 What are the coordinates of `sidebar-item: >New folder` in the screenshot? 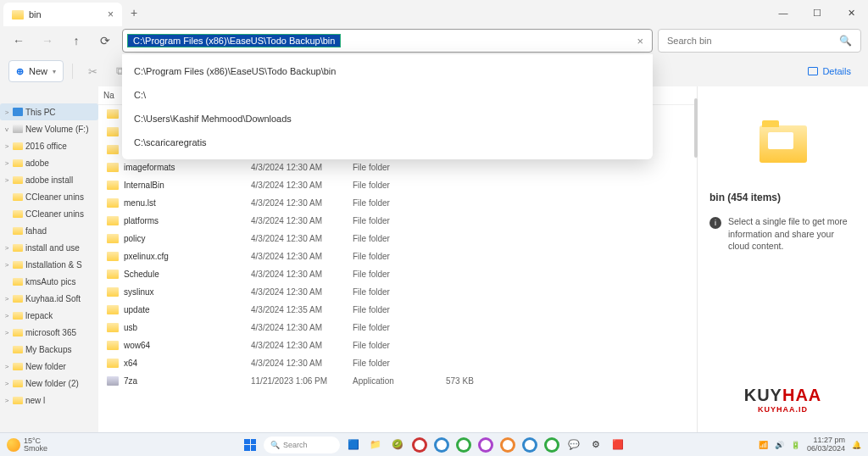 It's located at (49, 366).